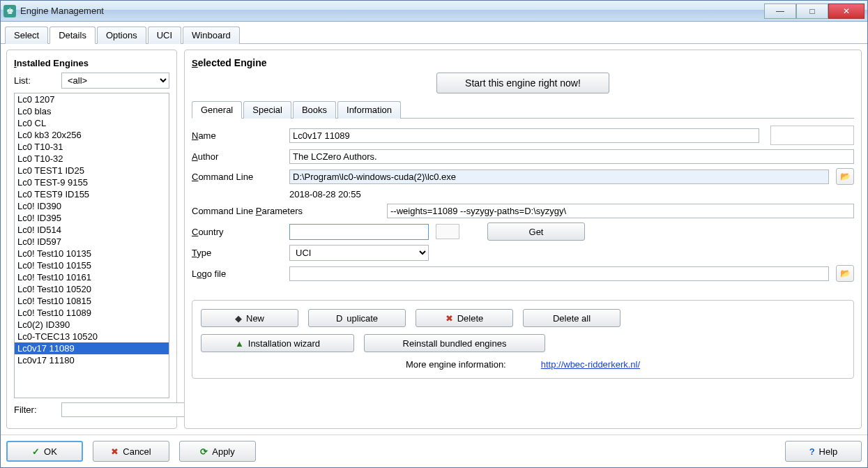 The image size is (868, 468). I want to click on type-select: UCI, so click(359, 252).